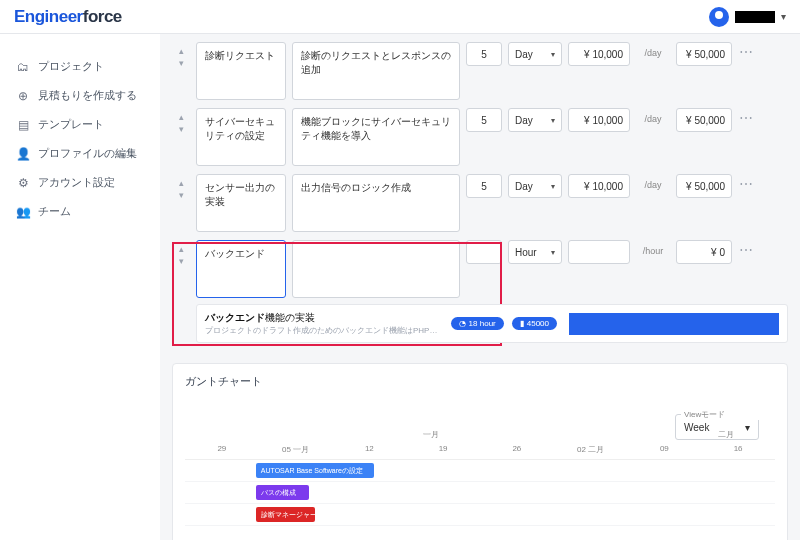 Image resolution: width=800 pixels, height=540 pixels. Describe the element at coordinates (282, 492) in the screenshot. I see `gantt-bar: バスの構成` at that location.